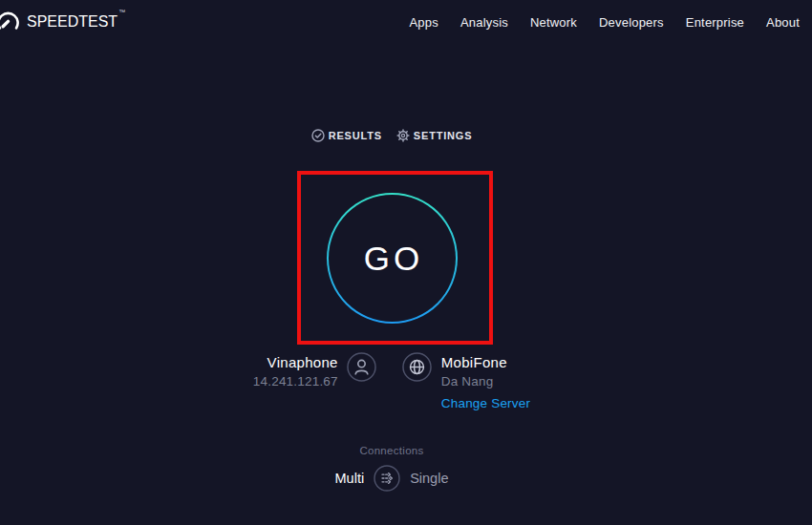 The image size is (812, 525). What do you see at coordinates (361, 367) in the screenshot?
I see `user-icon` at bounding box center [361, 367].